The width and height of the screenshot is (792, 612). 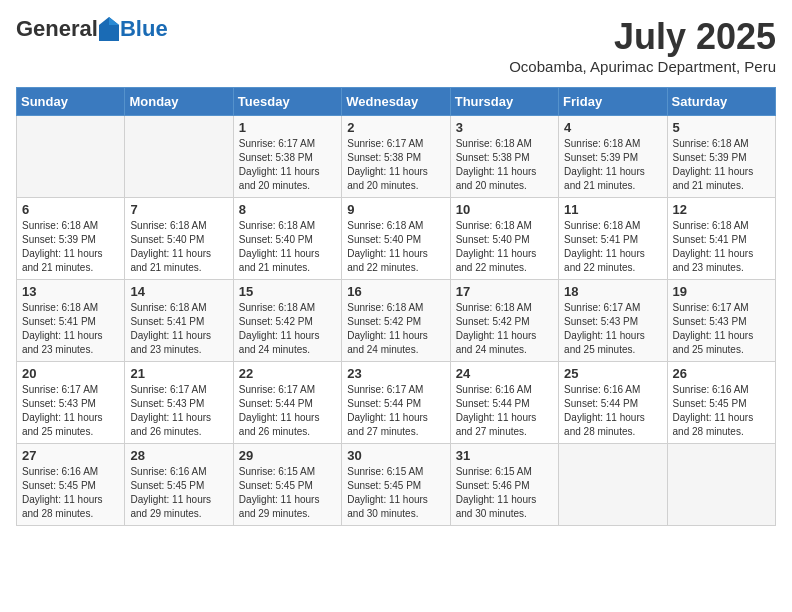 What do you see at coordinates (504, 102) in the screenshot?
I see `calendar-header-thursday: Thursday` at bounding box center [504, 102].